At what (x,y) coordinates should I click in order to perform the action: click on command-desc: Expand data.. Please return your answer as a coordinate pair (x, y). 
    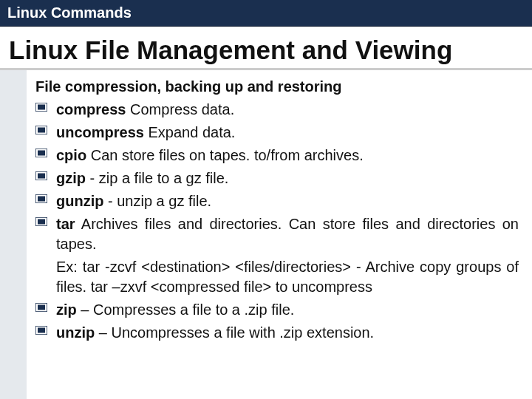
    Looking at the image, I should click on (189, 132).